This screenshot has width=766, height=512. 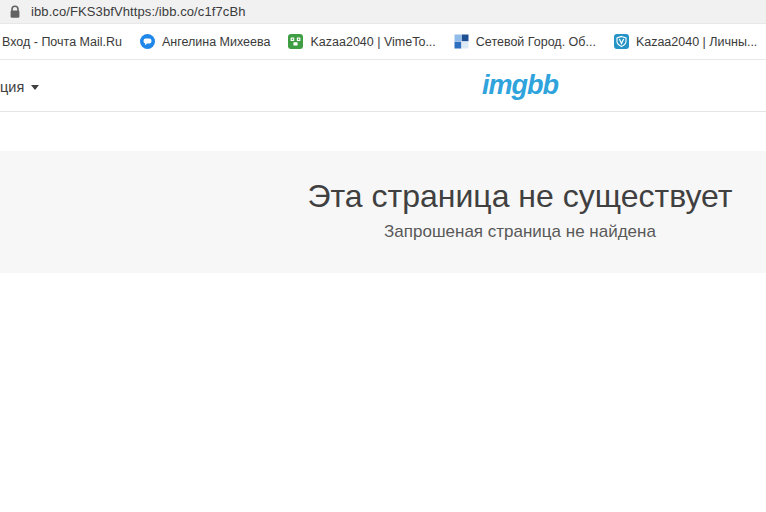 What do you see at coordinates (15, 12) in the screenshot?
I see `lock-icon` at bounding box center [15, 12].